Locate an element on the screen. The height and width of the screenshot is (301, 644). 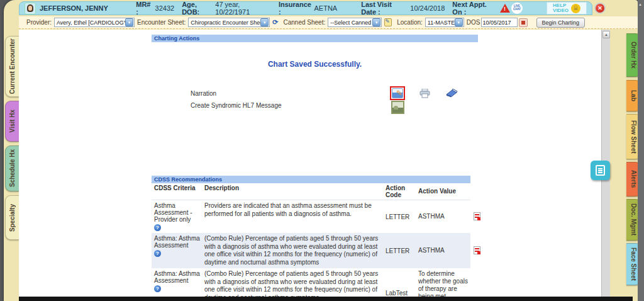
calendar-icon is located at coordinates (523, 23).